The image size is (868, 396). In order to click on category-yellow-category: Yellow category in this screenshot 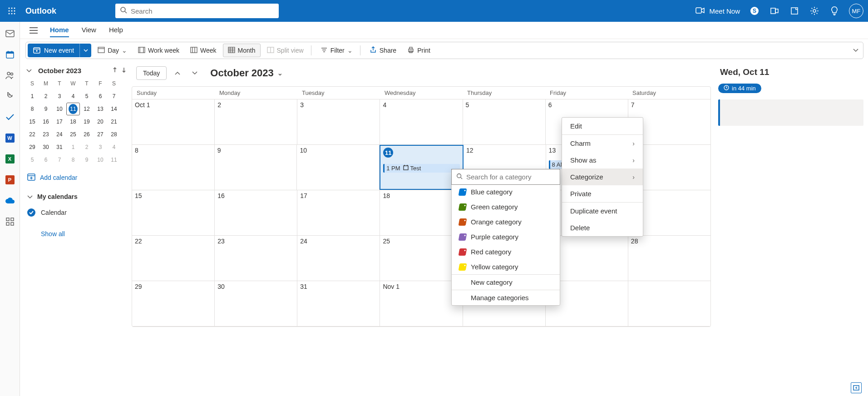, I will do `click(506, 267)`.